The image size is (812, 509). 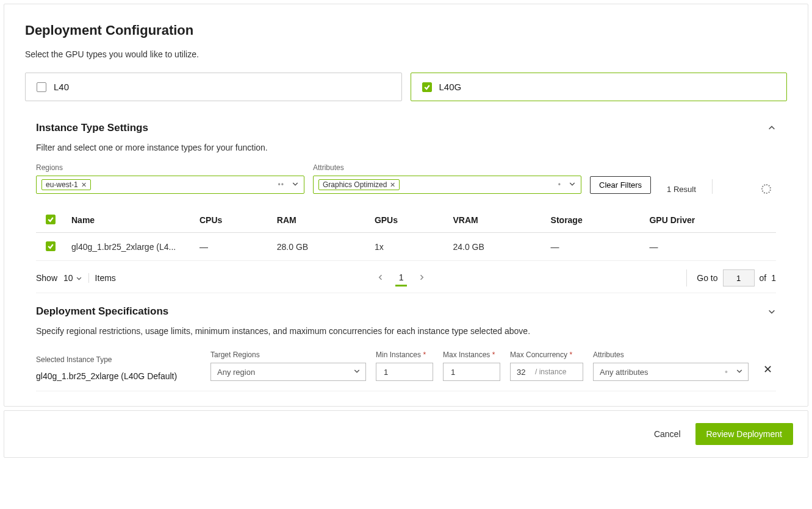 What do you see at coordinates (41, 87) in the screenshot?
I see `checkbox-l40` at bounding box center [41, 87].